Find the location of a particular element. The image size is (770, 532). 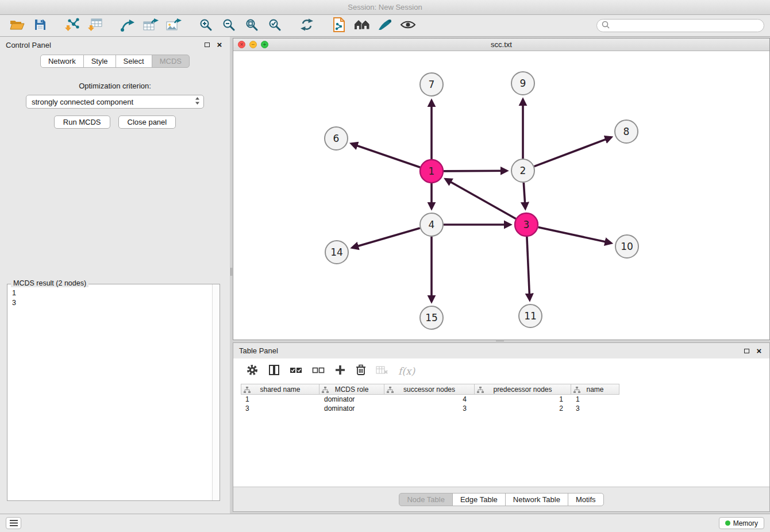

zoom-selected-button is located at coordinates (275, 26).